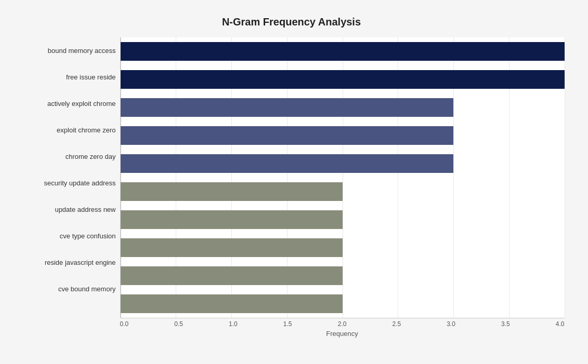 The image size is (588, 364). I want to click on y-label-3: exploit chrome zero, so click(70, 130).